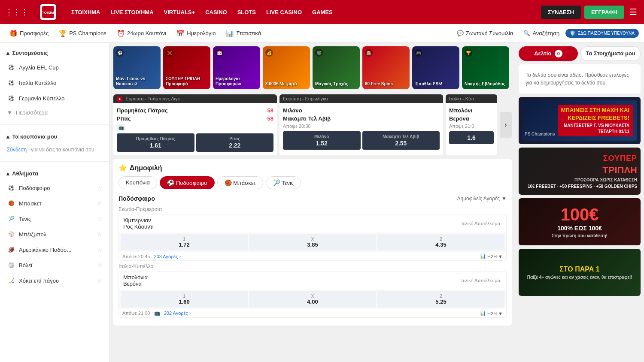 This screenshot has width=644, height=362. What do you see at coordinates (55, 136) in the screenshot?
I see `my-coupons-header: ▲ Τα κουπόνια μου` at bounding box center [55, 136].